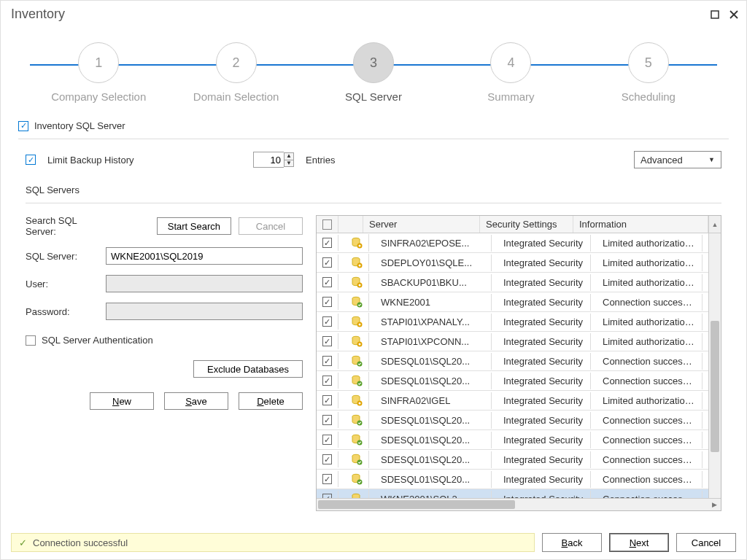 The width and height of the screenshot is (747, 560). What do you see at coordinates (327, 225) in the screenshot?
I see `header-checkbox: ✓` at bounding box center [327, 225].